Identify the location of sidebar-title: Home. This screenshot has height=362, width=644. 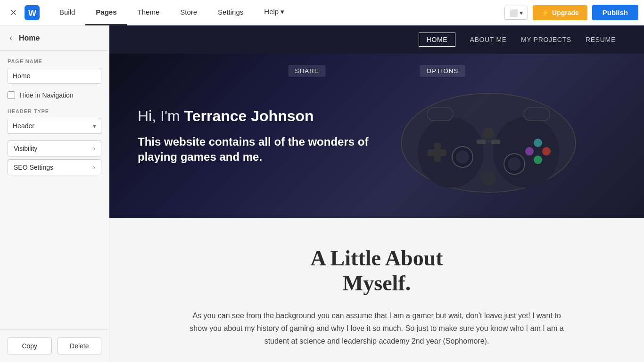
(29, 38).